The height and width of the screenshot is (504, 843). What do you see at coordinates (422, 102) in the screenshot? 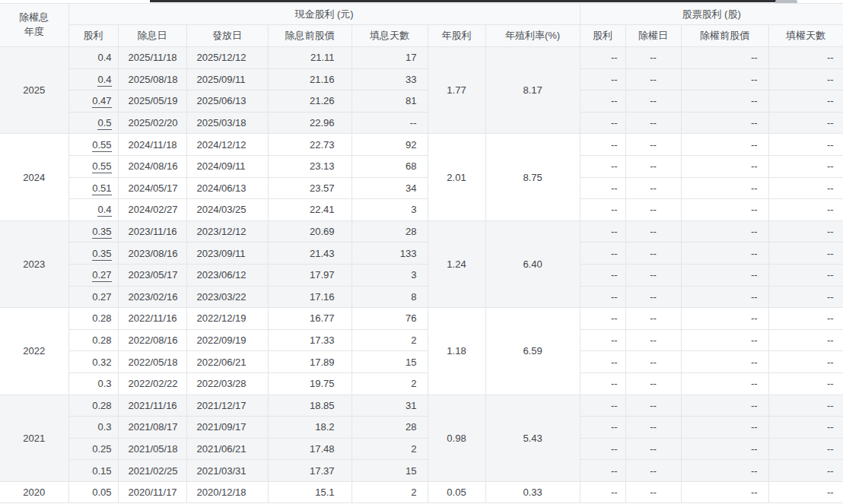
I see `table-row: 0.472025/05/192025/06/1321.2681--------` at bounding box center [422, 102].